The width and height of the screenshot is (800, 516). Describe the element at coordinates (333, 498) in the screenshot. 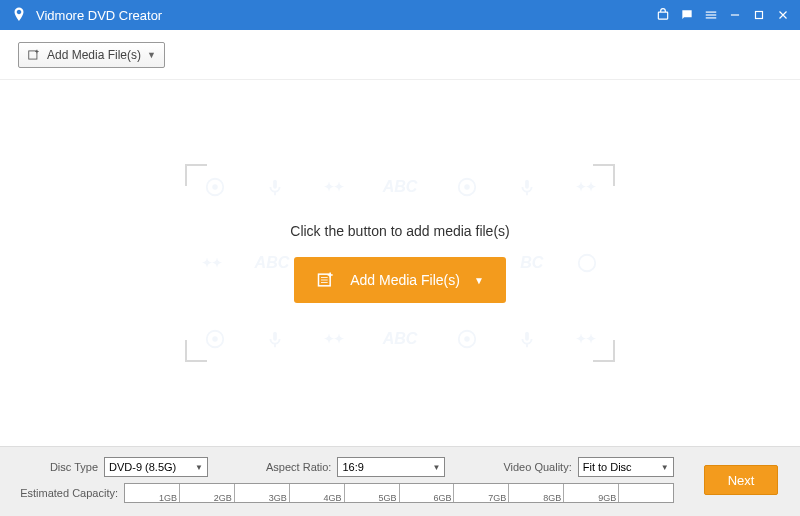

I see `tick-label: 4GB` at that location.